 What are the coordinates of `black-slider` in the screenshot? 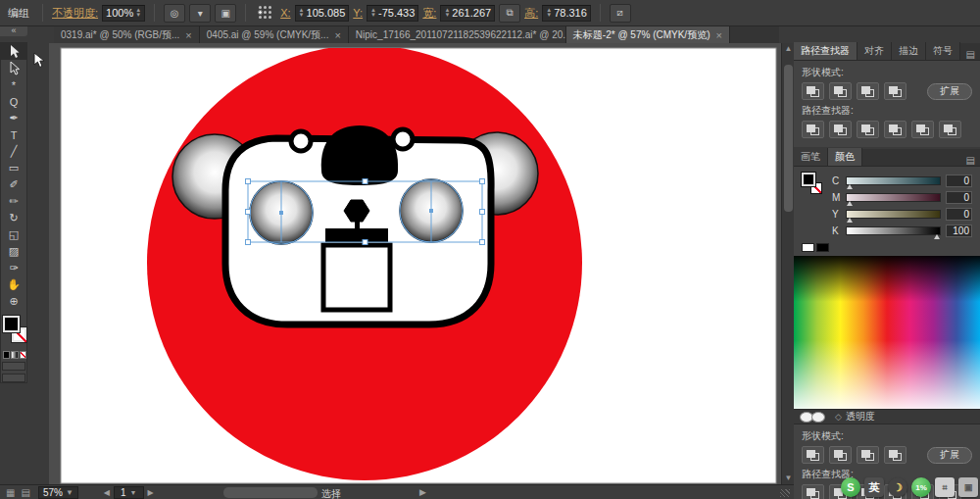 It's located at (894, 231).